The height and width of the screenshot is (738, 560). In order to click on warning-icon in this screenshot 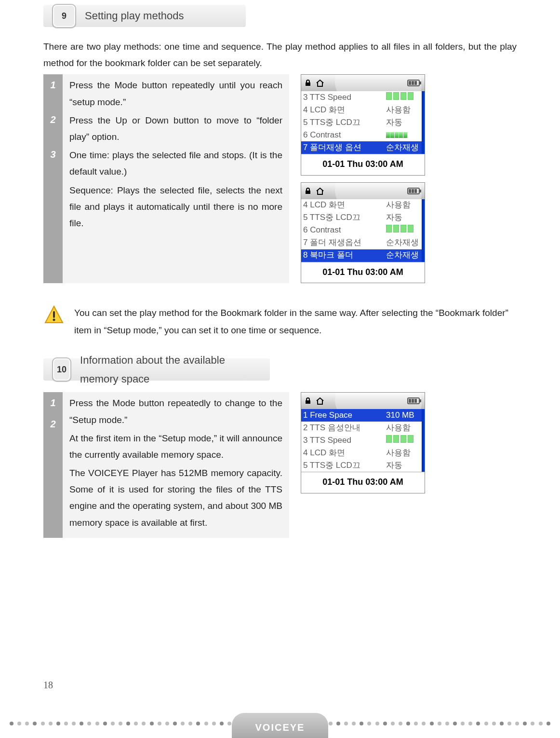, I will do `click(54, 315)`.